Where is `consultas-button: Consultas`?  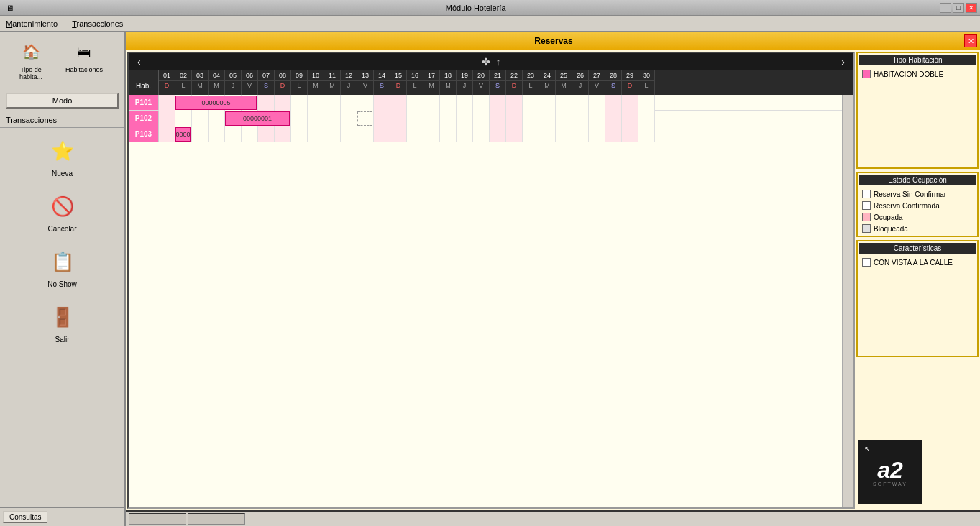 consultas-button: Consultas is located at coordinates (25, 517).